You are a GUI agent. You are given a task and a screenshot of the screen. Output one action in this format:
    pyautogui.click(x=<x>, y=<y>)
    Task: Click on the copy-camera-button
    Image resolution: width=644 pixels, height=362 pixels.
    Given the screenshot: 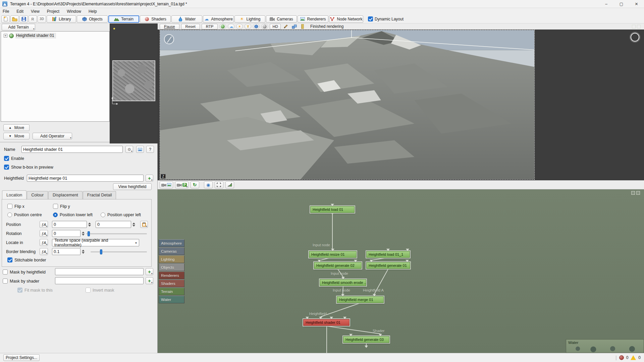 What is the action you would take?
    pyautogui.click(x=166, y=185)
    